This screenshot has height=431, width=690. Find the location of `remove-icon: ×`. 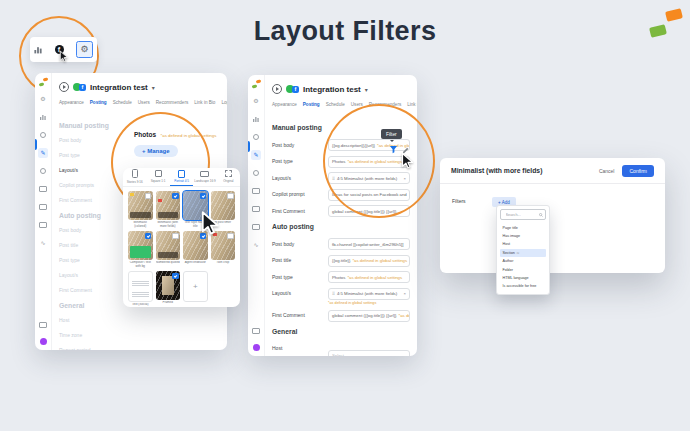

remove-icon: × is located at coordinates (404, 294).